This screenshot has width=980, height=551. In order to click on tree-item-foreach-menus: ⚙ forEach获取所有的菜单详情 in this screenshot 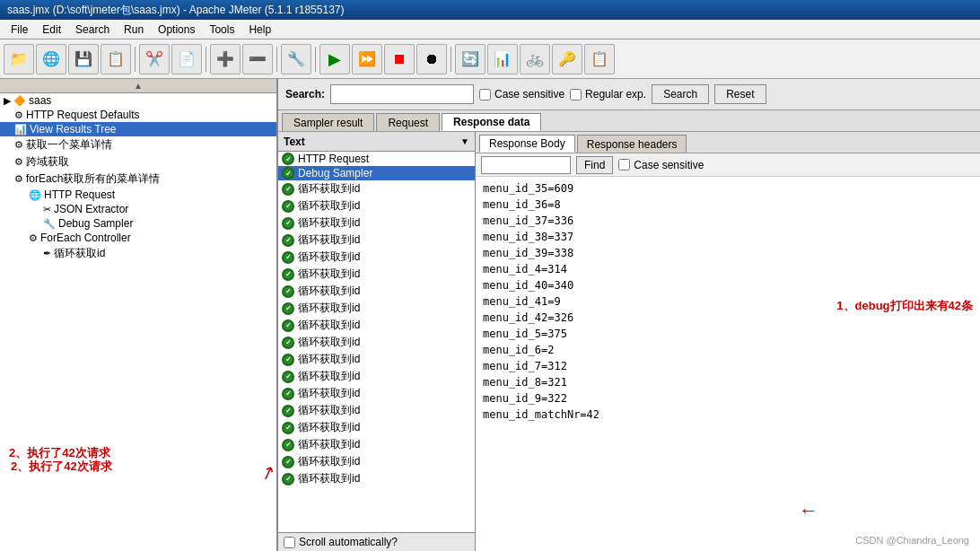, I will do `click(138, 179)`.